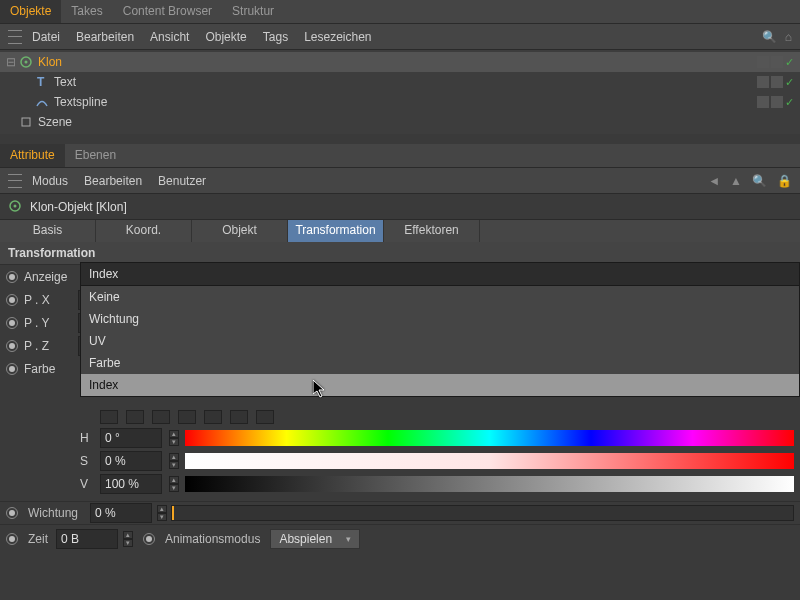 The image size is (800, 600). What do you see at coordinates (57, 513) in the screenshot?
I see `label-wichtung: Wichtung` at bounding box center [57, 513].